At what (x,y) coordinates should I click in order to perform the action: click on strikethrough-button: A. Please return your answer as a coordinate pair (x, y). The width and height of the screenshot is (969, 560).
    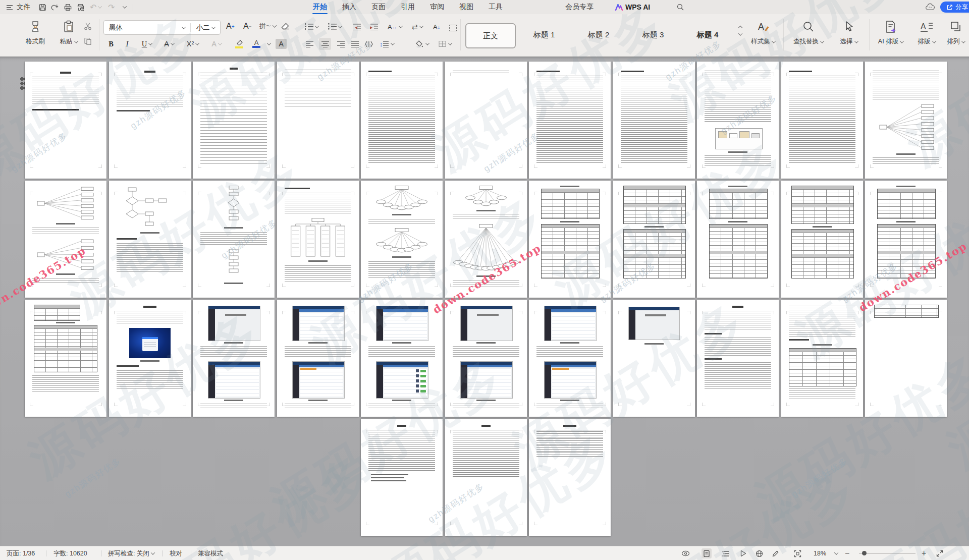
    Looking at the image, I should click on (169, 44).